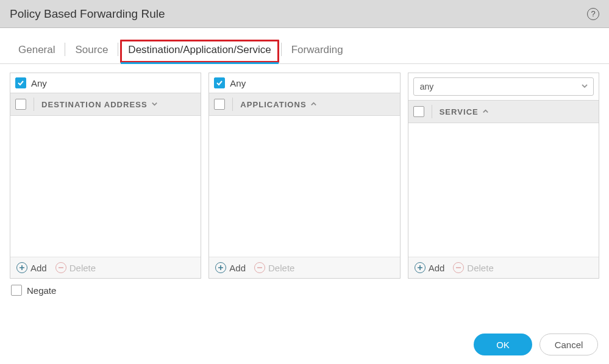 The image size is (609, 364). I want to click on any-checkbox-destination, so click(21, 83).